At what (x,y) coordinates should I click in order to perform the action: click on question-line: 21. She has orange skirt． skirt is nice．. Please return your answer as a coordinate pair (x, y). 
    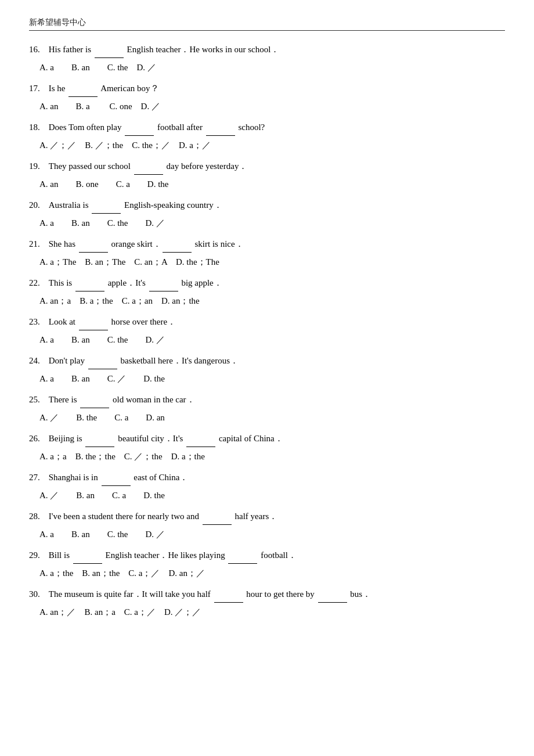
    Looking at the image, I should click on (267, 244).